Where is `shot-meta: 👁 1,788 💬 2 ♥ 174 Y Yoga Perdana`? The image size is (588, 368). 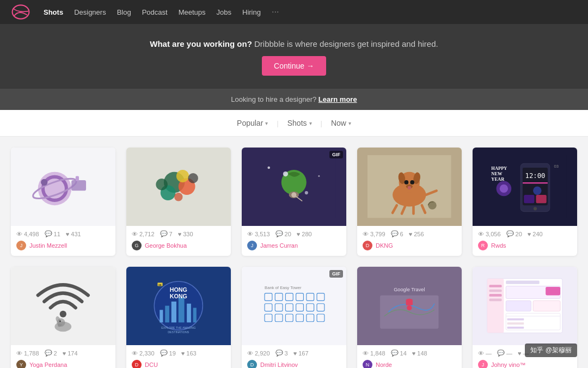
shot-meta: 👁 1,788 💬 2 ♥ 174 Y Yoga Perdana is located at coordinates (63, 357).